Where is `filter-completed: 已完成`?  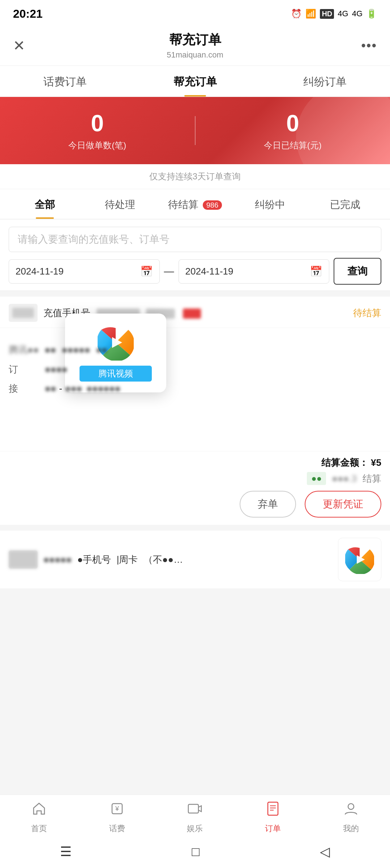
filter-completed: 已完成 is located at coordinates (345, 204).